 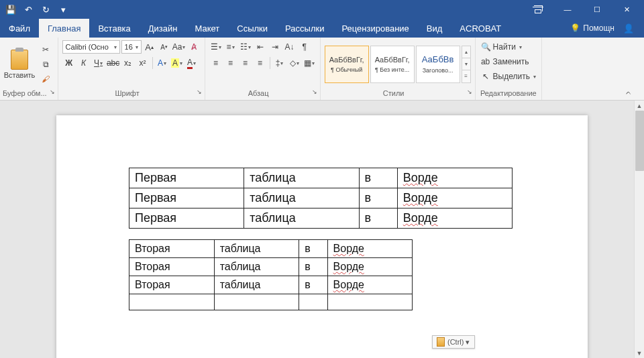 I want to click on style-normal: АаБбВвГг, ¶ Обычный, so click(x=347, y=64).